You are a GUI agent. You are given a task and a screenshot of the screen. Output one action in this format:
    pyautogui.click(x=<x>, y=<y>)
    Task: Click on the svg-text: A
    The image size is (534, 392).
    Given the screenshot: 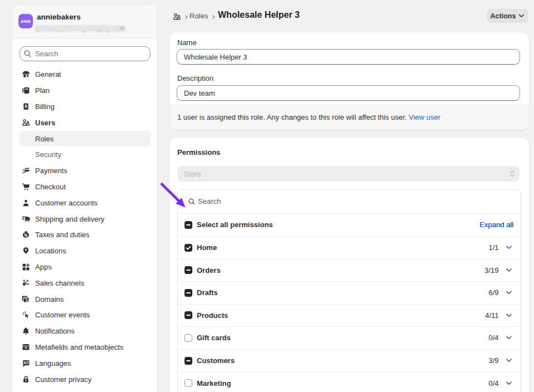 What is the action you would take?
    pyautogui.click(x=25, y=363)
    